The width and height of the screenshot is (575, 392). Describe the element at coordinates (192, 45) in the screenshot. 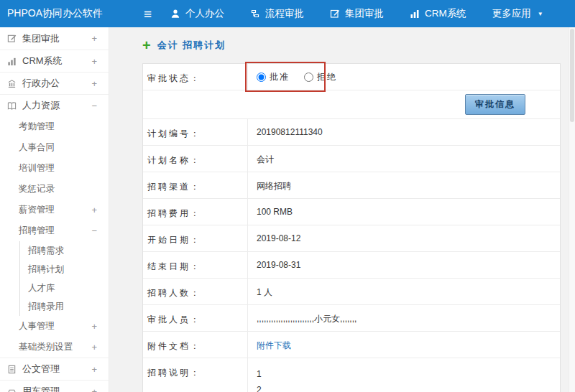

I see `page-title-text: 会计 招聘计划` at that location.